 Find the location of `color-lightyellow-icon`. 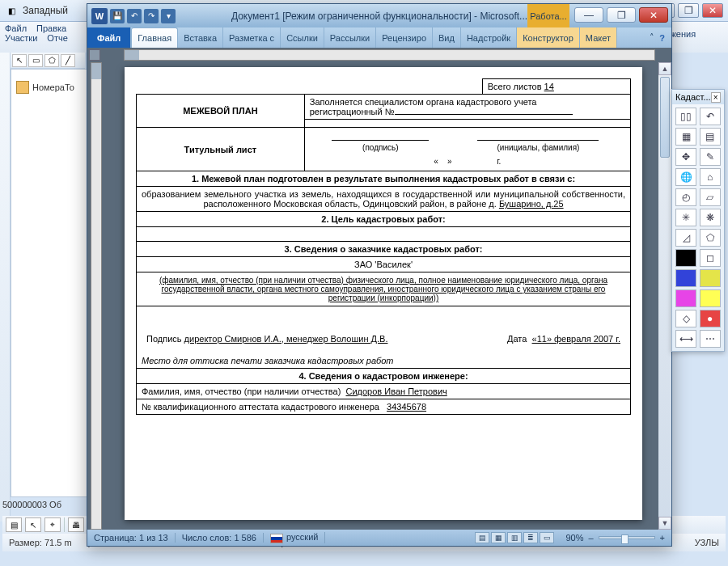

color-lightyellow-icon is located at coordinates (710, 298).